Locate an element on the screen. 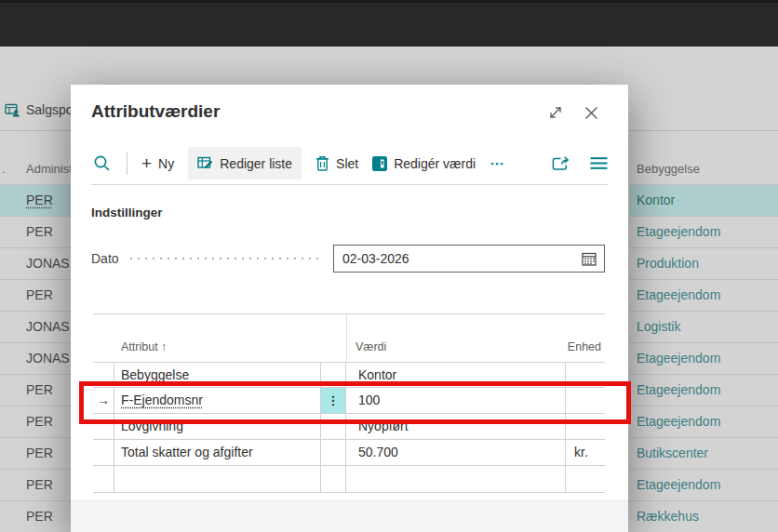  date-input: 02-03-2026 is located at coordinates (469, 259).